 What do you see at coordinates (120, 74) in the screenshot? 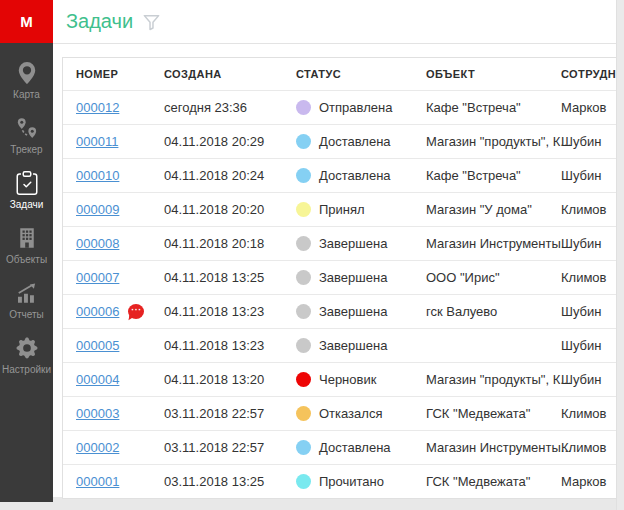
I see `column-header-number: НОМЕР` at bounding box center [120, 74].